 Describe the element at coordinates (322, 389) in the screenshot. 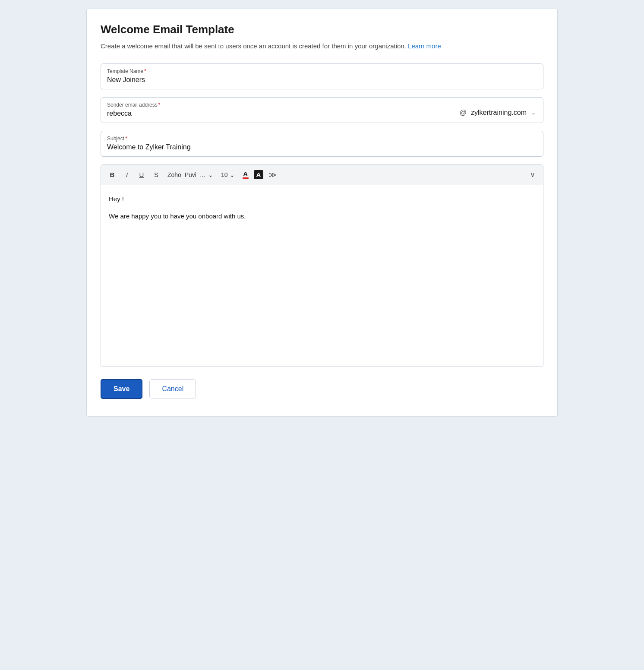

I see `action-buttons: Save Cancel` at that location.